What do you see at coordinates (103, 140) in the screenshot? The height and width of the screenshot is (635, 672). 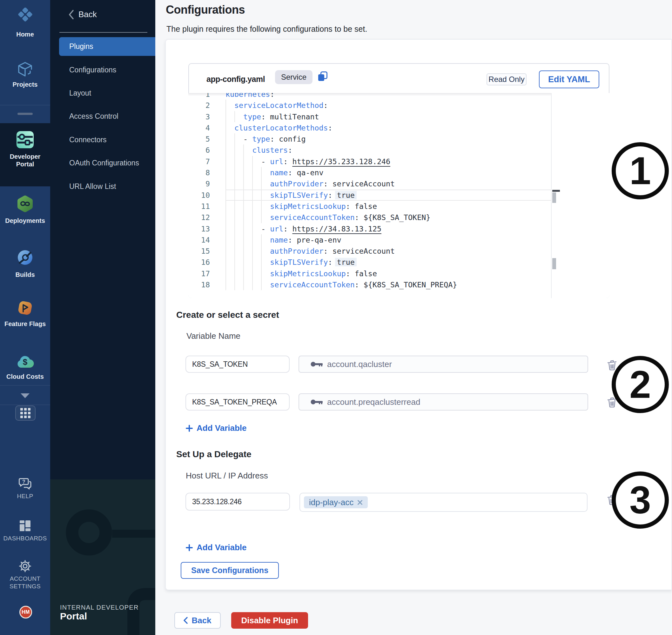 I see `nav-menu-item: Connectors` at bounding box center [103, 140].